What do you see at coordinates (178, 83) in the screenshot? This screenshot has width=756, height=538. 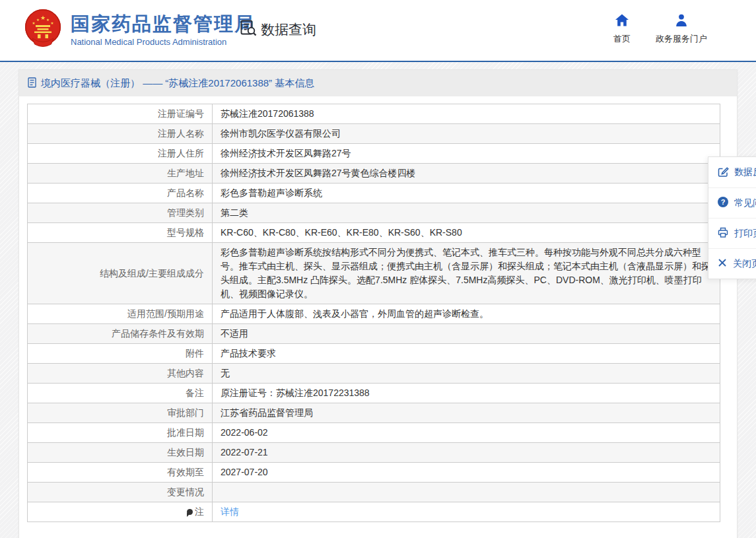 I see `page-title: 境内医疗器械（注册） —— “苏械注准20172061388” 基本信息` at bounding box center [178, 83].